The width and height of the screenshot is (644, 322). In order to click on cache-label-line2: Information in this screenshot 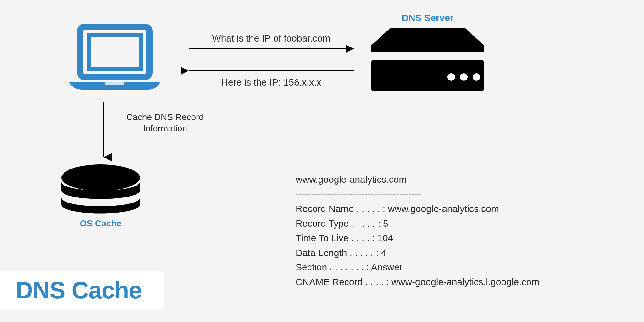, I will do `click(165, 128)`.